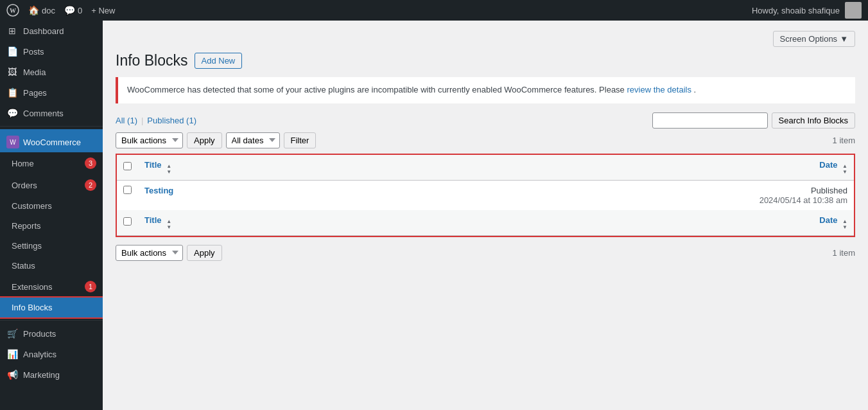  Describe the element at coordinates (813, 121) in the screenshot. I see `search-button: Search Info Blocks` at that location.